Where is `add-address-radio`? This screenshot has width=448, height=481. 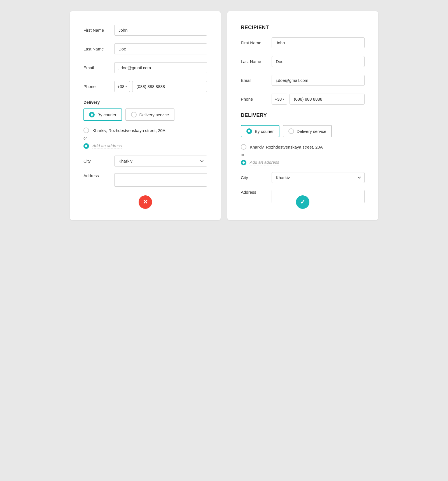 add-address-radio is located at coordinates (86, 146).